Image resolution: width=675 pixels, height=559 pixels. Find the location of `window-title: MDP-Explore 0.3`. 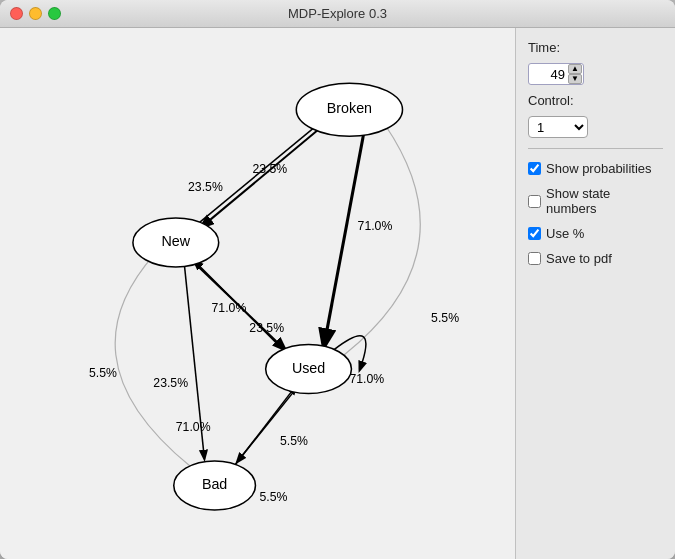

window-title: MDP-Explore 0.3 is located at coordinates (338, 14).